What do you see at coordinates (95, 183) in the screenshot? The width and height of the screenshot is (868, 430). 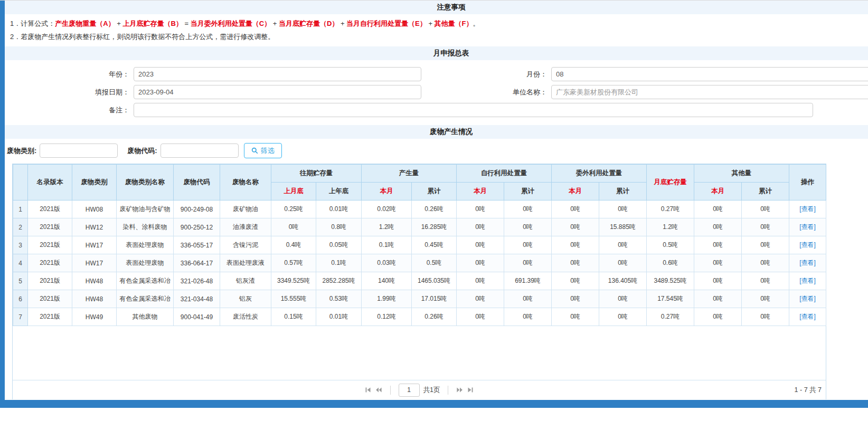 I see `column-header: 废物类别` at bounding box center [95, 183].